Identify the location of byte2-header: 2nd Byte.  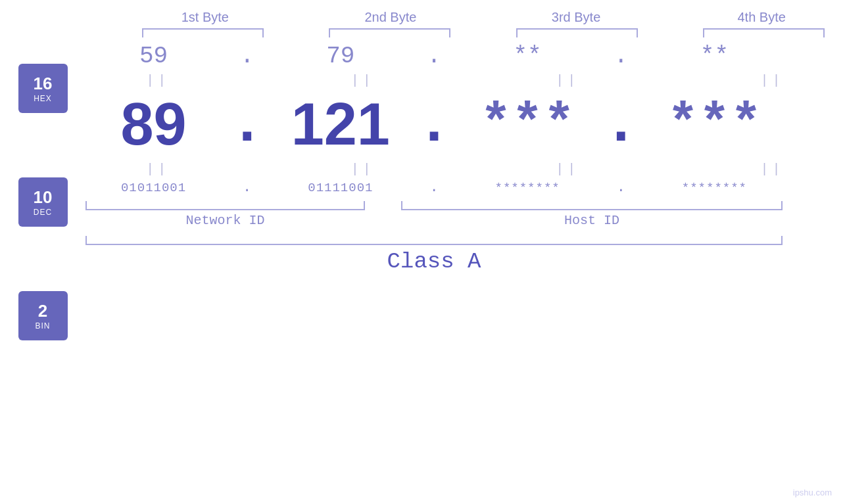
(391, 17).